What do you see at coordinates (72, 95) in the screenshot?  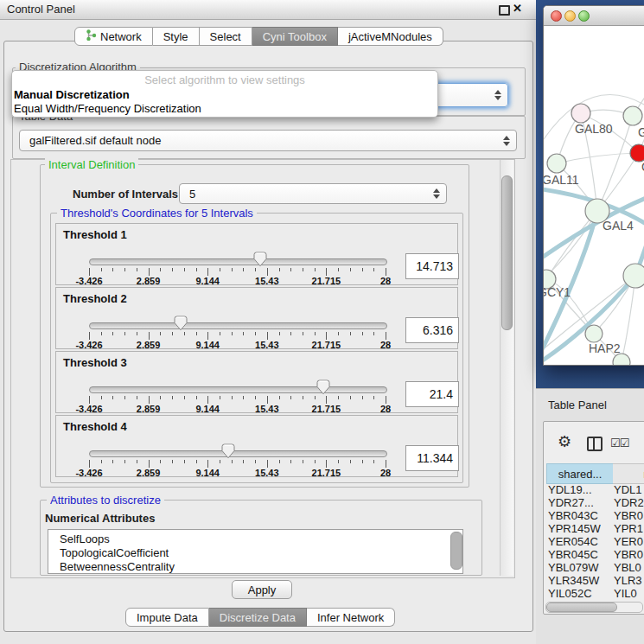 I see `dropdown-item-manual-discretization: Manual Discretization` at bounding box center [72, 95].